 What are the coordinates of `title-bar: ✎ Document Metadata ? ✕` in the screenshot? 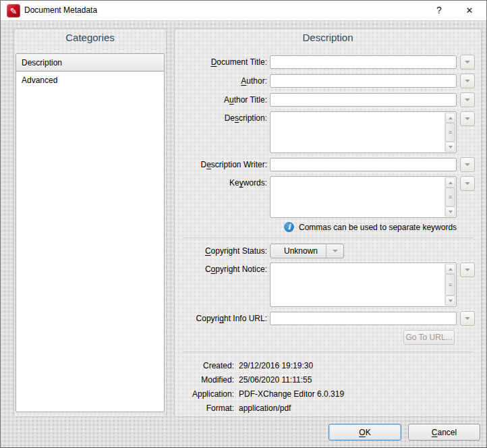 It's located at (244, 11).